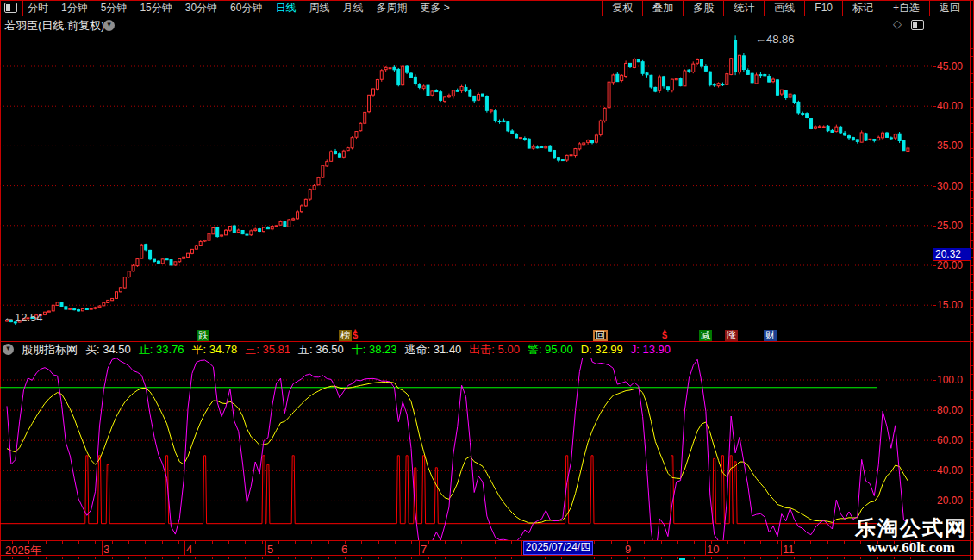 The height and width of the screenshot is (560, 974). Describe the element at coordinates (950, 305) in the screenshot. I see `price-tick-label: 15.00` at that location.